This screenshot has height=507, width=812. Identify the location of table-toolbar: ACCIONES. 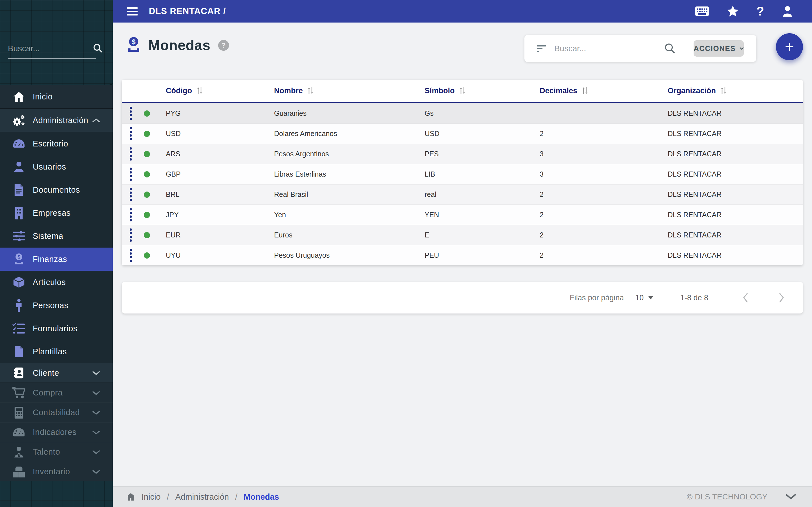
(640, 48).